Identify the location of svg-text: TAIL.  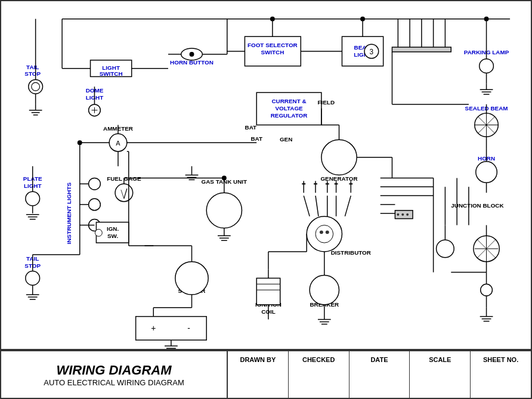
(32, 67).